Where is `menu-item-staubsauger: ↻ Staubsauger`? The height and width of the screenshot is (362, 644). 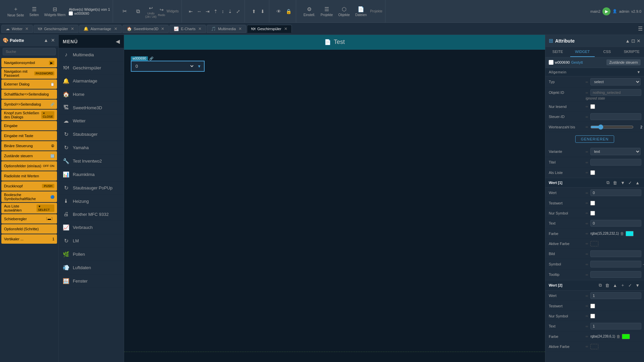 menu-item-staubsauger: ↻ Staubsauger is located at coordinates (91, 134).